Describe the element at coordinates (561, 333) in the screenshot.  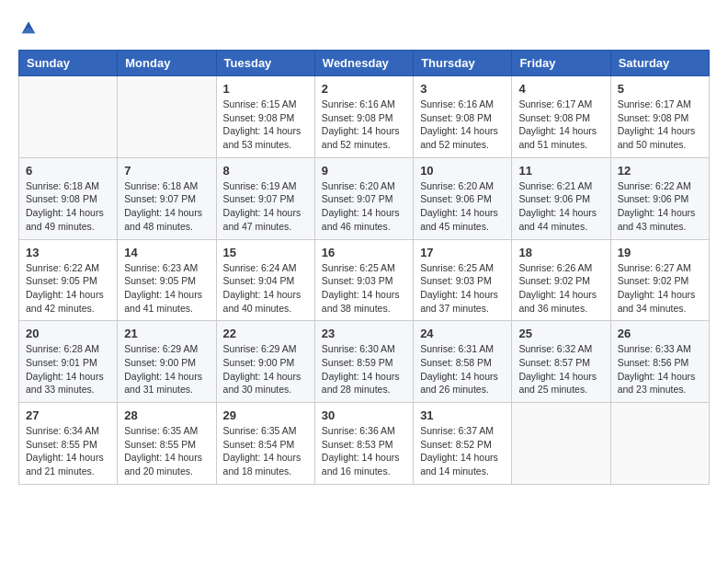
I see `day-number: 25` at that location.